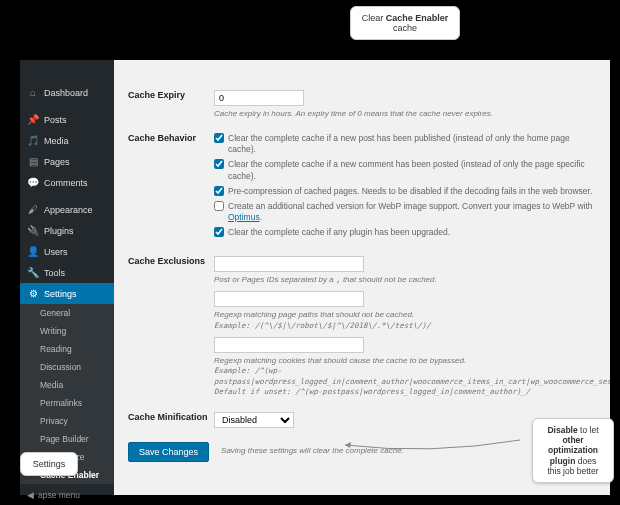 This screenshot has width=620, height=505. What do you see at coordinates (67, 272) in the screenshot?
I see `menu-tools: 🔧Tools` at bounding box center [67, 272].